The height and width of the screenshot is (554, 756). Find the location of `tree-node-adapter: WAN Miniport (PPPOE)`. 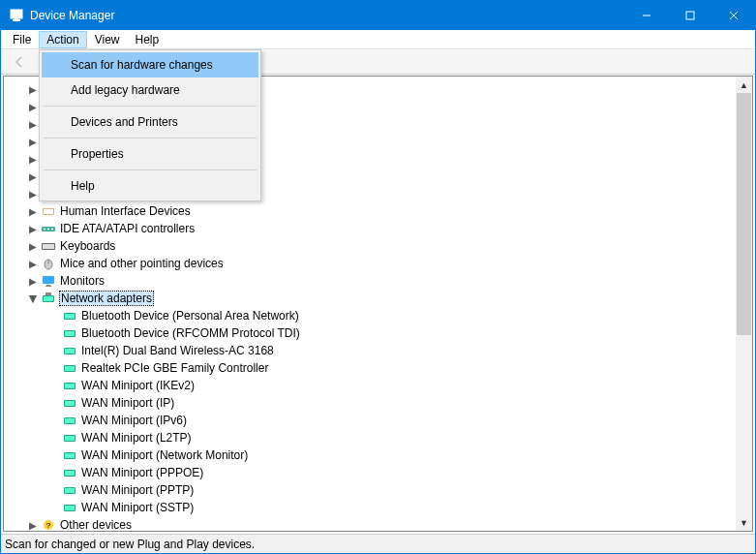

tree-node-adapter: WAN Miniport (PPPOE) is located at coordinates (370, 473).